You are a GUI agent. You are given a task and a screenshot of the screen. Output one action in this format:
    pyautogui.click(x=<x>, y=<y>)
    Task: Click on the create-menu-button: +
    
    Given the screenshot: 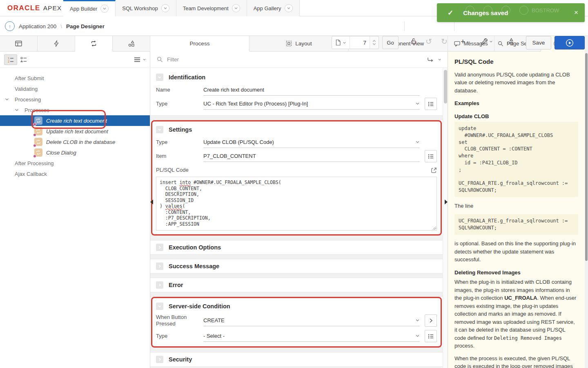 What is the action you would take?
    pyautogui.click(x=466, y=42)
    